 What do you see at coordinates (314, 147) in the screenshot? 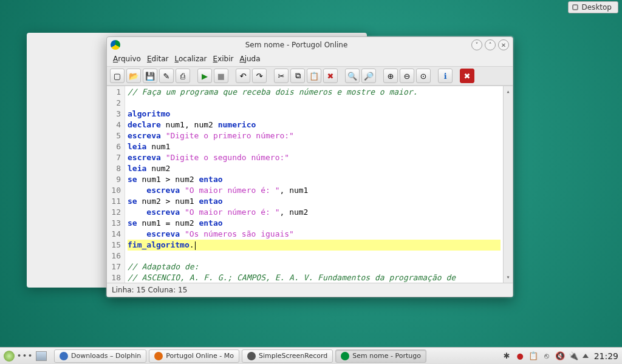
I see `code-line: leia num1` at bounding box center [314, 147].